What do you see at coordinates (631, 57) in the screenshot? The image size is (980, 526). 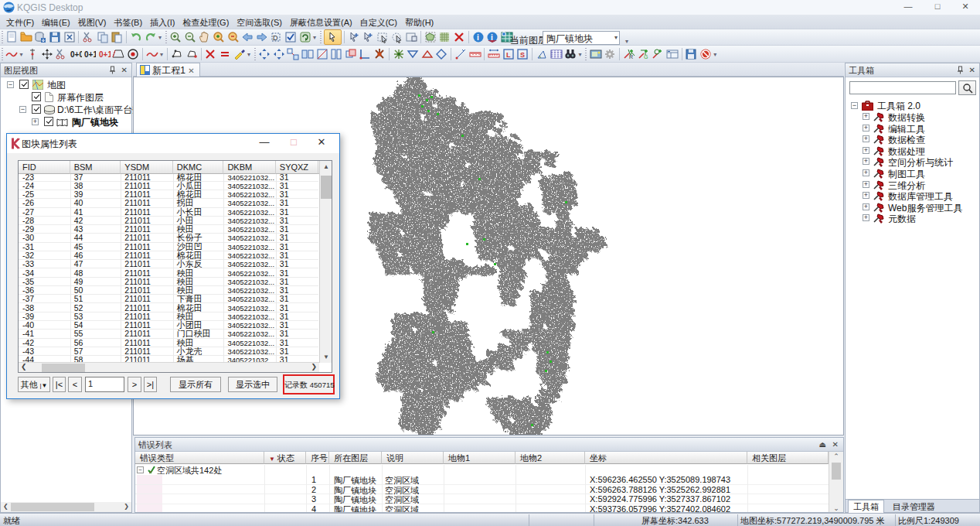 I see `svg-text: R` at bounding box center [631, 57].